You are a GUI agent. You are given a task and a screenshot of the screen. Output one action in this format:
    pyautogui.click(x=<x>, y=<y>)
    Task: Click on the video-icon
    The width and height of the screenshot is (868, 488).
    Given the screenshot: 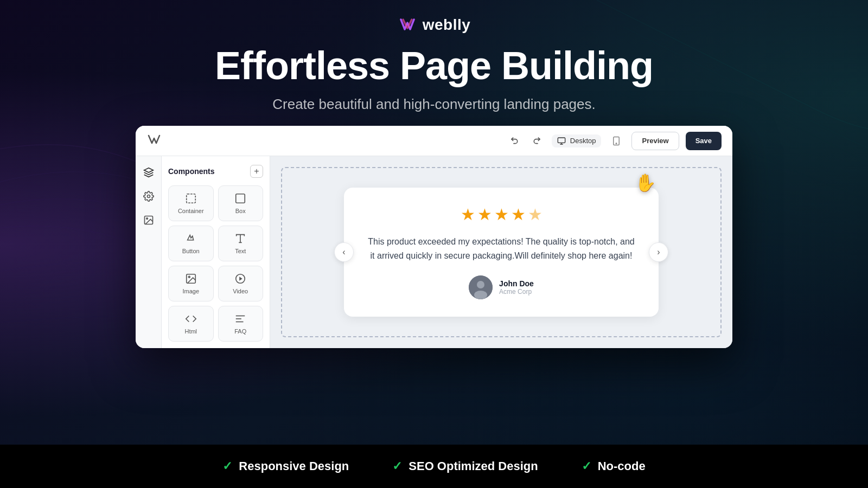 What is the action you would take?
    pyautogui.click(x=240, y=279)
    